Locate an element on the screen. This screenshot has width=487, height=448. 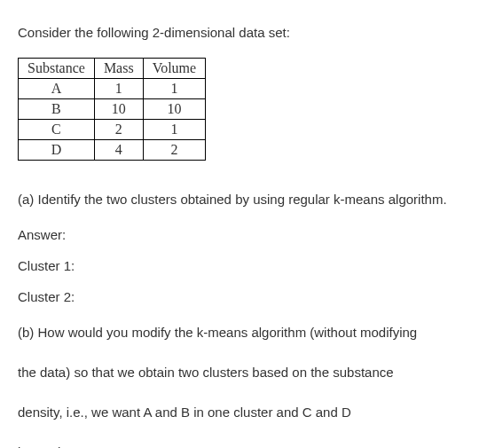
cell-substance: B is located at coordinates (57, 110).